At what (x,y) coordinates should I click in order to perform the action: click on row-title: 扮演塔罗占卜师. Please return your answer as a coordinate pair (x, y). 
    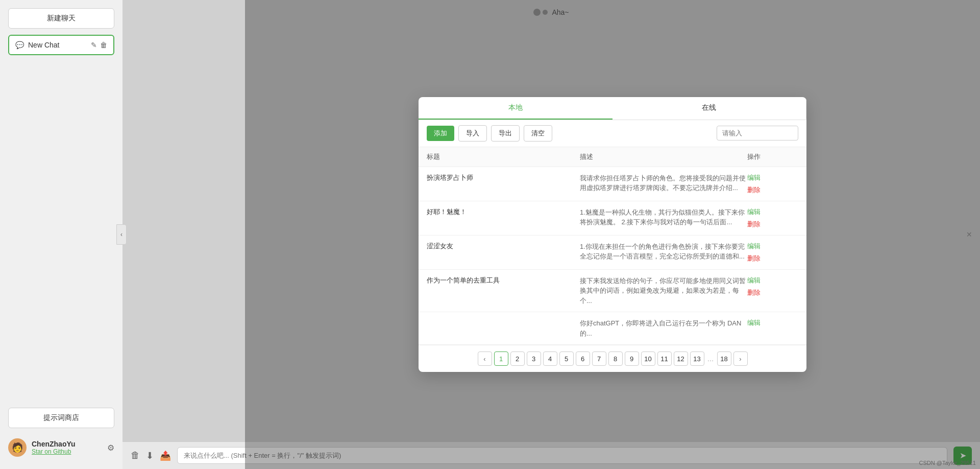
    Looking at the image, I should click on (503, 178).